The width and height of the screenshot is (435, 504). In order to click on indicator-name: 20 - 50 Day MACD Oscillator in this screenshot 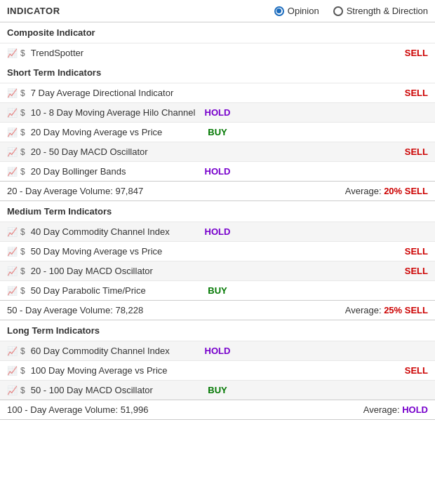, I will do `click(201, 151)`.